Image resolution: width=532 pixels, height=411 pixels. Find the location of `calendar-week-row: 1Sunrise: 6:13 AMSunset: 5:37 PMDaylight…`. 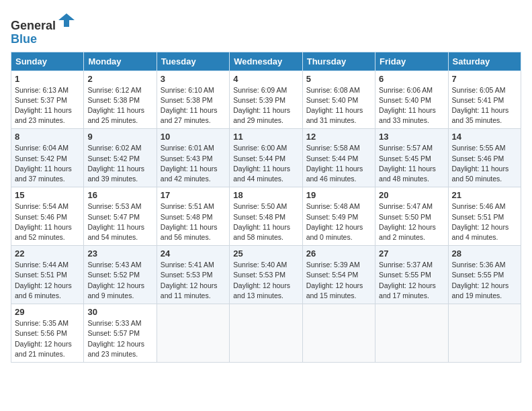

calendar-week-row: 1Sunrise: 6:13 AMSunset: 5:37 PMDaylight… is located at coordinates (266, 99).